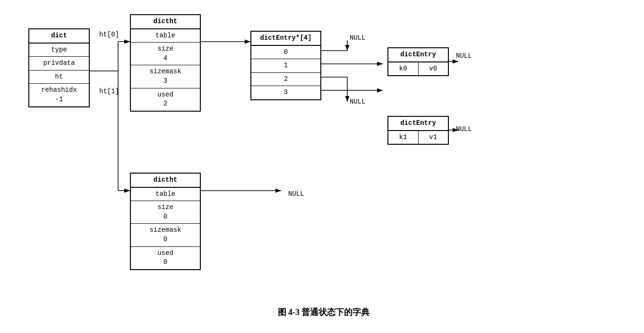 The height and width of the screenshot is (333, 644). Describe the element at coordinates (418, 131) in the screenshot. I see `dictentry-bottom-box: dictEntry k1 v1` at that location.